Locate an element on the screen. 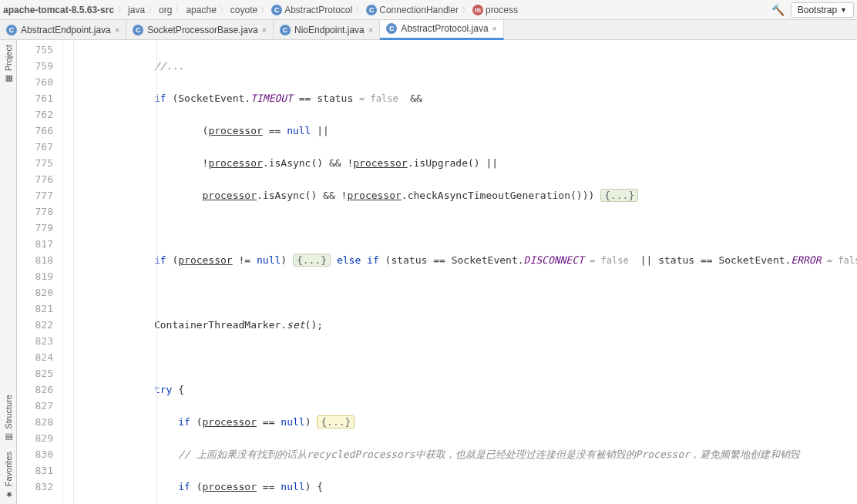 The width and height of the screenshot is (857, 504). method-icon: m is located at coordinates (478, 10).